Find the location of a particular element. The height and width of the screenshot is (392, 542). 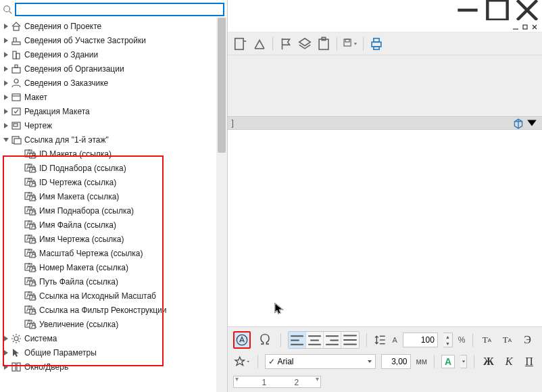

maximize-button is located at coordinates (497, 10).